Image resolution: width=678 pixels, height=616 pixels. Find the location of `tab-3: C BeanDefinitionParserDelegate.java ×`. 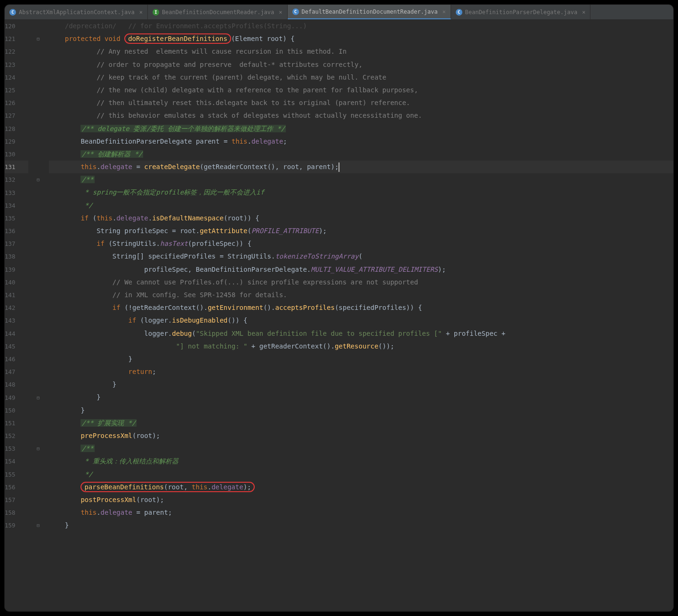

tab-3: C BeanDefinitionParserDelegate.java × is located at coordinates (521, 12).